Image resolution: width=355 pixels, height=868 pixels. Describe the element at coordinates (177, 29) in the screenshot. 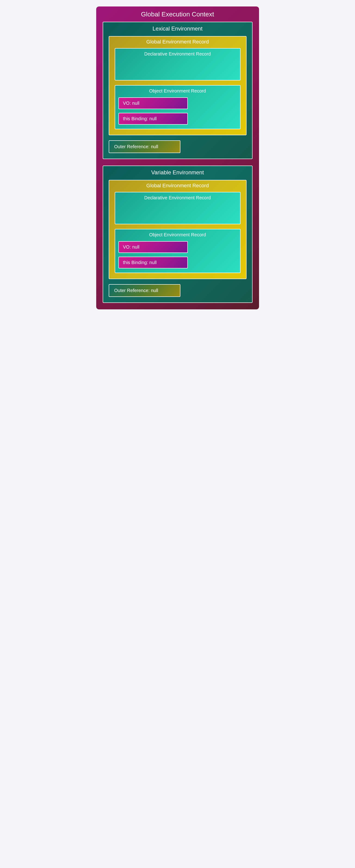

I see `lexical-environment-title: Lexical Environment` at that location.